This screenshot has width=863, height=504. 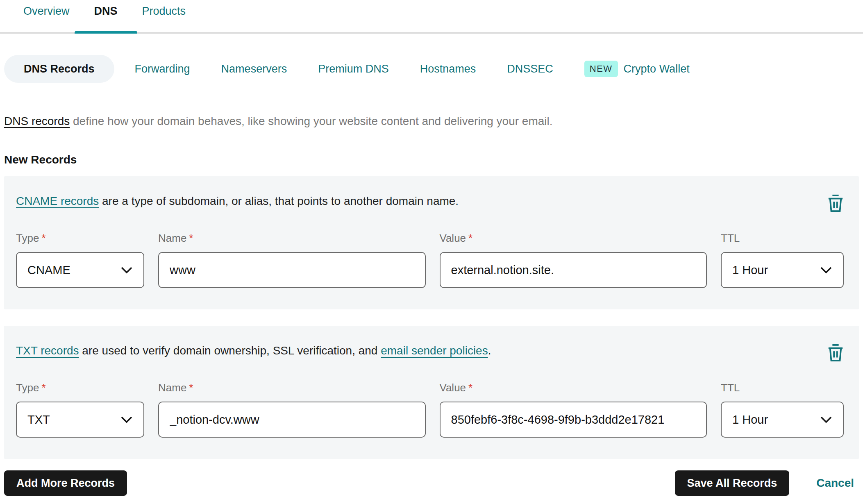 I want to click on dns-intro-text: DNS records define how your domain behav…, so click(x=434, y=121).